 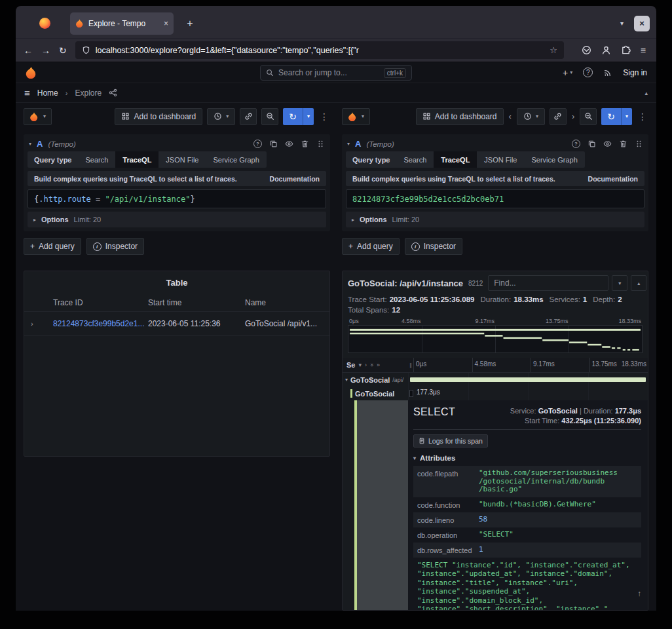 I want to click on search-input, so click(x=329, y=73).